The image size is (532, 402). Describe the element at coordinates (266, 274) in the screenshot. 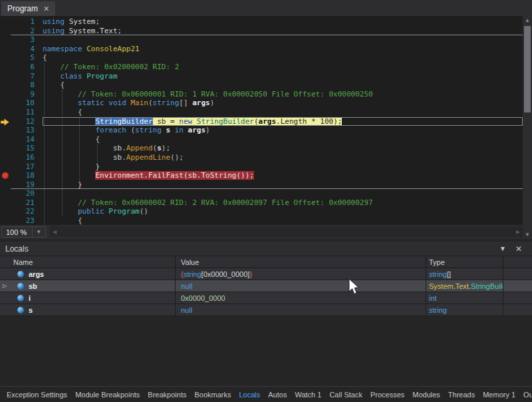

I see `locals-row: args{string[0x0000_0000]}string[]` at that location.